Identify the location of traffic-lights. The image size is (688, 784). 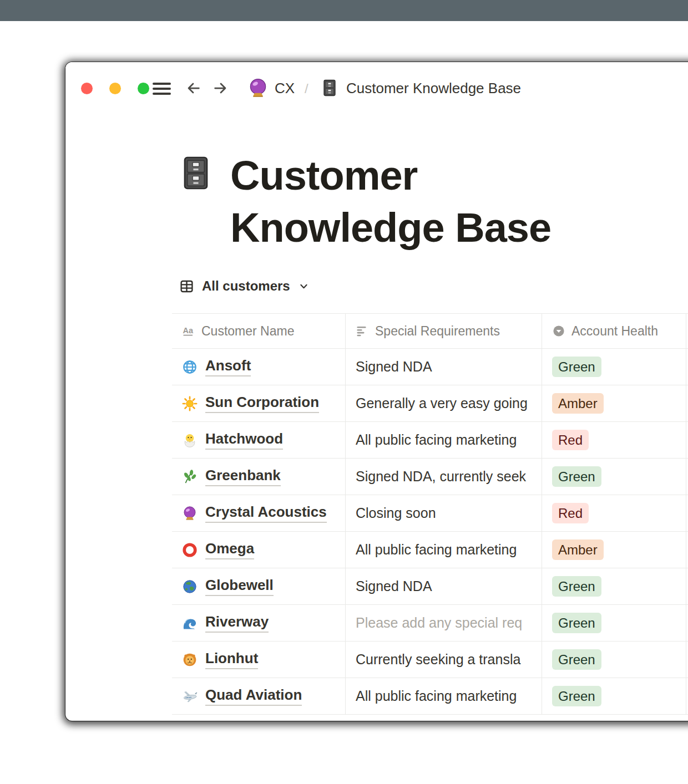
(115, 89).